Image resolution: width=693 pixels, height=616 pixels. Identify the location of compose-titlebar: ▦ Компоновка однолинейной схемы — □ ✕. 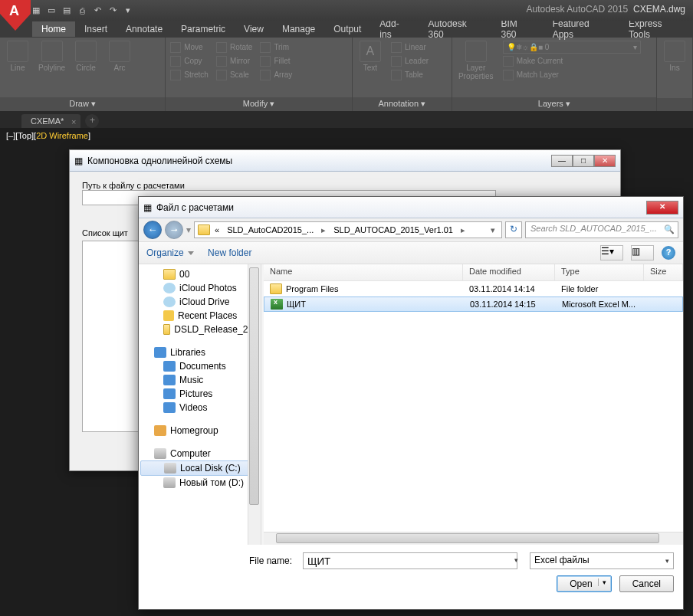
(345, 161).